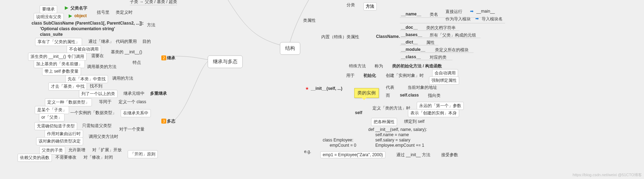  Describe the element at coordinates (434, 113) in the screenshot. I see `node-indicate-inst: 表示「创建的实例」本身` at that location.